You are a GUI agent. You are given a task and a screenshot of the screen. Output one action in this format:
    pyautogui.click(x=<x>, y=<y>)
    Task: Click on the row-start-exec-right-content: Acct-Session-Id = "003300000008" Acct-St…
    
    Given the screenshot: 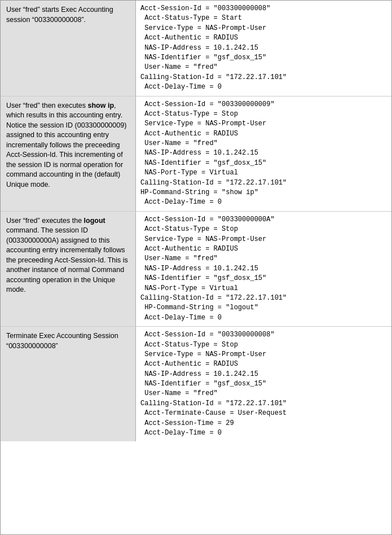 What is the action you would take?
    pyautogui.click(x=264, y=49)
    